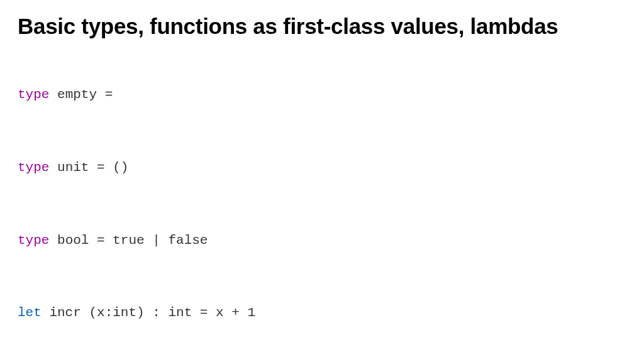  What do you see at coordinates (322, 240) in the screenshot?
I see `code-line: type bool = true | false` at bounding box center [322, 240].